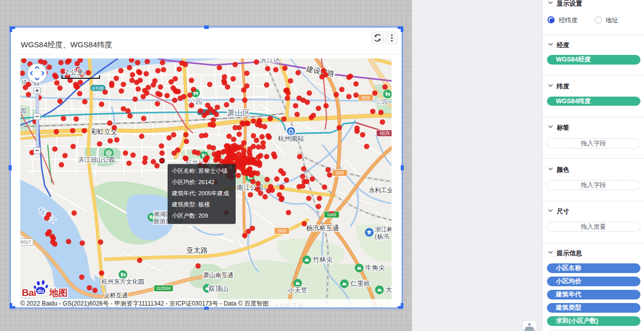  I want to click on svg-text: 杭州东方文化园, so click(123, 282).